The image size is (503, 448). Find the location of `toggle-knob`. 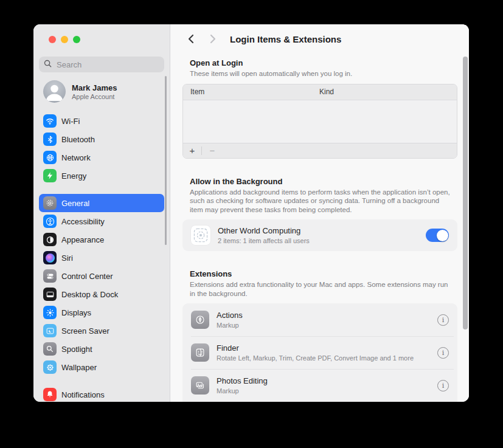

toggle-knob is located at coordinates (443, 236).